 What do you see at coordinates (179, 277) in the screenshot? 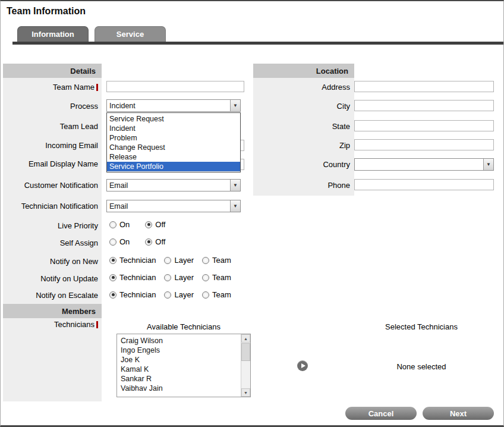
I see `notify-update-layer-radio: Layer` at bounding box center [179, 277].